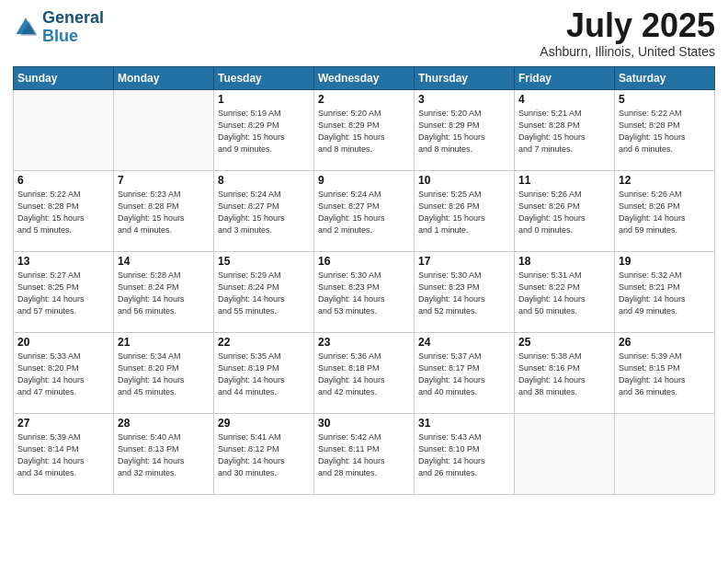 The image size is (728, 563). I want to click on week-row-4: 27Sunrise: 5:39 AM Sunset: 8:14 PM Dayli…, so click(364, 454).